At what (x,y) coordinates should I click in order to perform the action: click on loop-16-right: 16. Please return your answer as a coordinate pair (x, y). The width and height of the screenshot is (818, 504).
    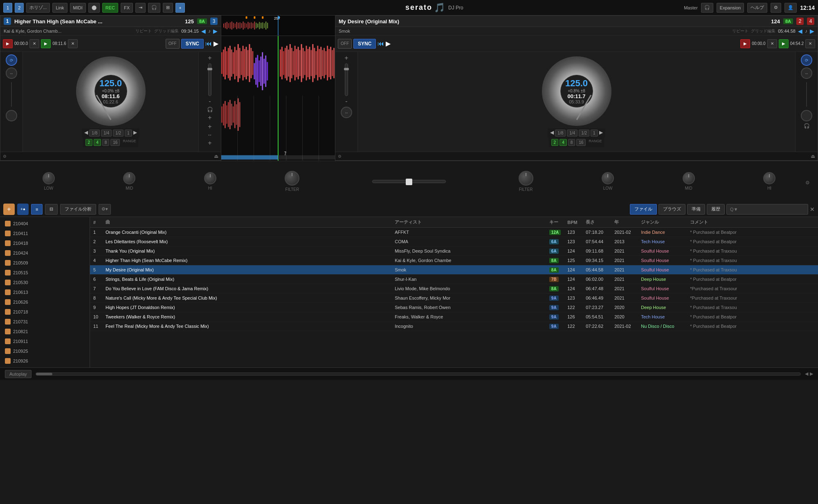
    Looking at the image, I should click on (581, 142).